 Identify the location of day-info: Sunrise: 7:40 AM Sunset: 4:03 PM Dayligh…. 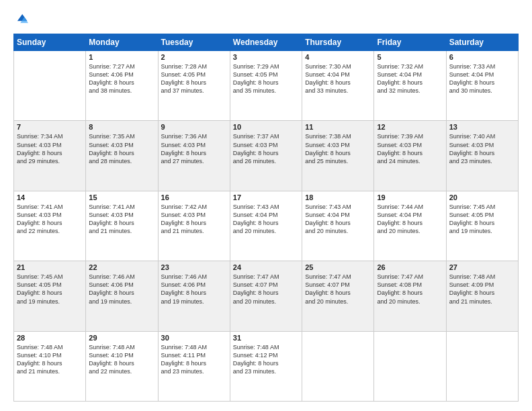
(482, 149).